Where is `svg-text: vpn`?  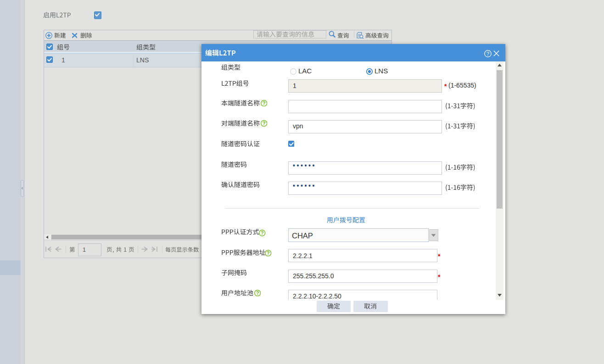 svg-text: vpn is located at coordinates (298, 126).